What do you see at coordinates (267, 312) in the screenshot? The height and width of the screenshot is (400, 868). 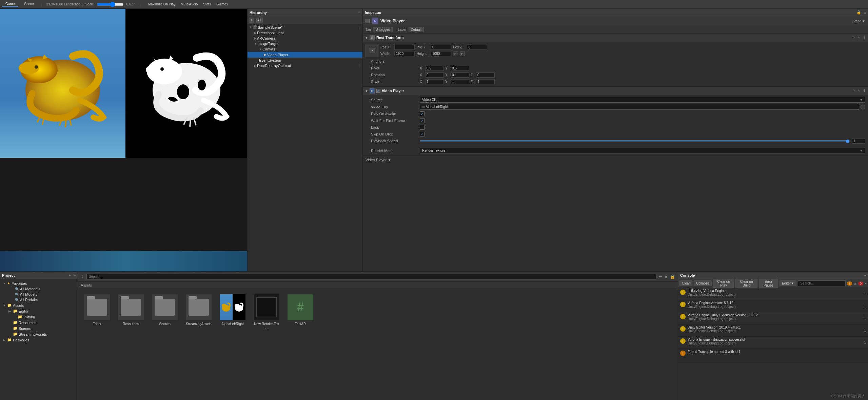 I see `asset-render-texture: New Render Text...` at bounding box center [267, 312].